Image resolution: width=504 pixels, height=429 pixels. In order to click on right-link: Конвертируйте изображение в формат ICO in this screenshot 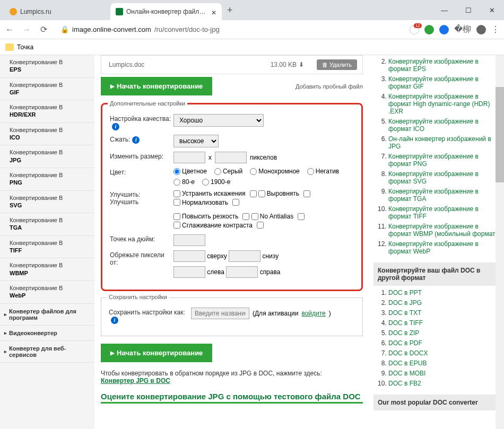, I will do `click(433, 125)`.